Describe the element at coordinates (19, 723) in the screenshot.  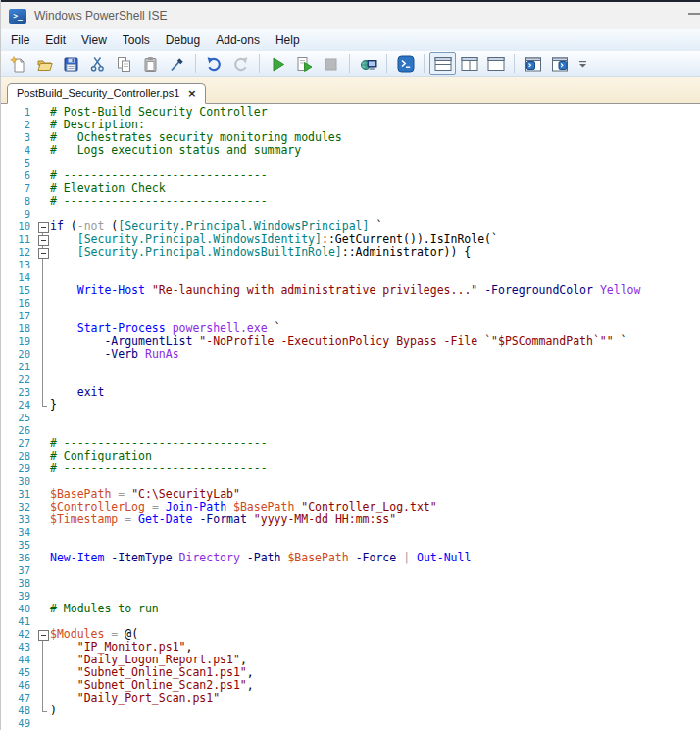
I see `line-number: 49` at that location.